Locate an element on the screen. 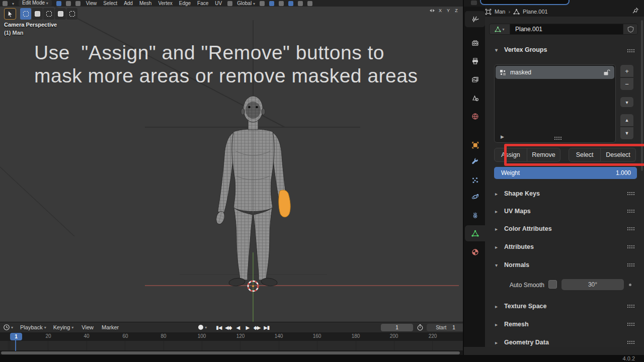  select-mode-face-icon is located at coordinates (78, 4).